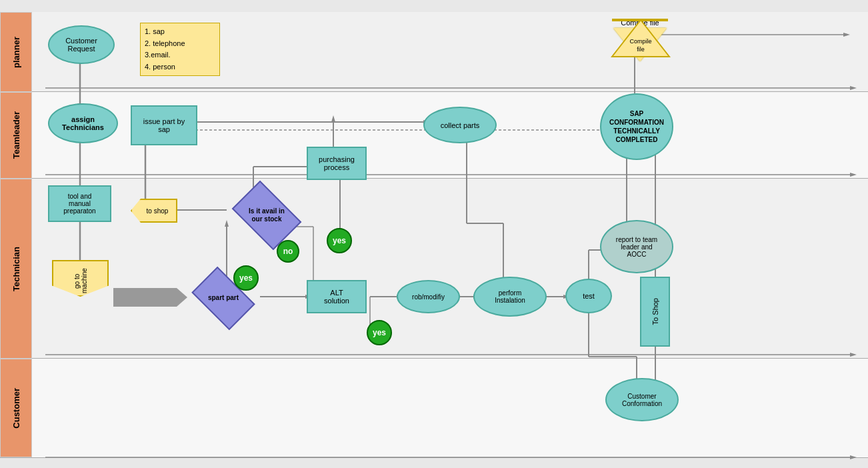  What do you see at coordinates (79, 204) in the screenshot?
I see `tool-manual-label: tool and manual preparaton` at bounding box center [79, 204].